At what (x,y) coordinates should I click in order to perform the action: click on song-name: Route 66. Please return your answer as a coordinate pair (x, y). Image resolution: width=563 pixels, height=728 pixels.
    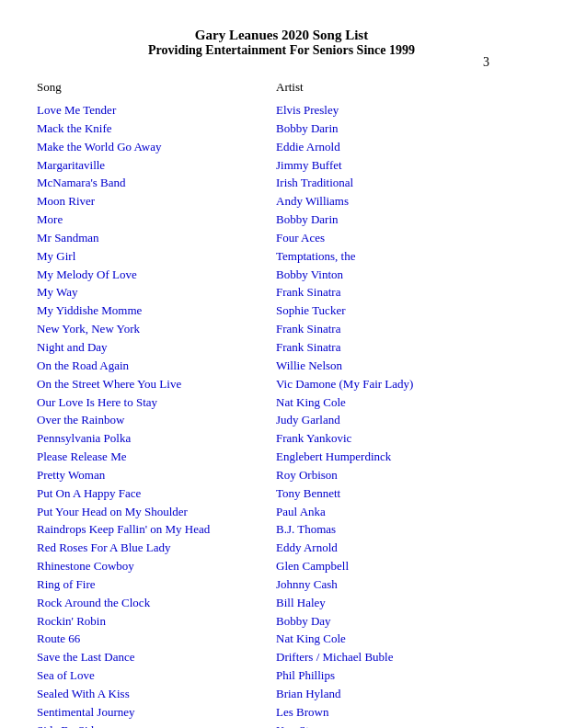
    Looking at the image, I should click on (156, 640).